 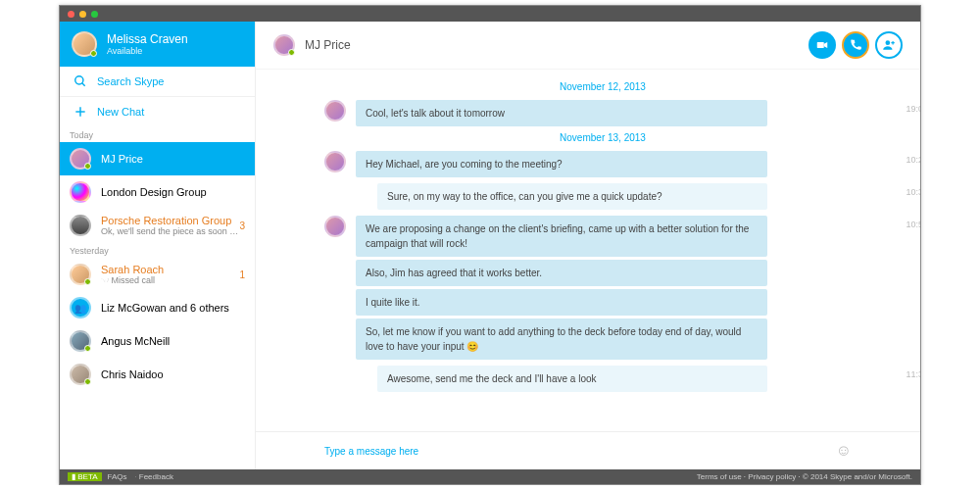 What do you see at coordinates (603, 137) in the screenshot?
I see `date-separator: November 13, 2013` at bounding box center [603, 137].